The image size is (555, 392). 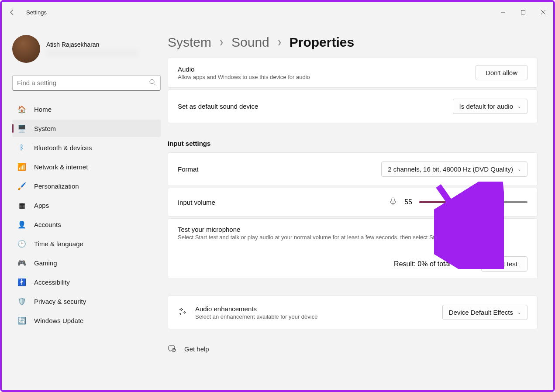 What do you see at coordinates (353, 237) in the screenshot?
I see `test-mic-sub: Select Start test and talk or play audio…` at bounding box center [353, 237].